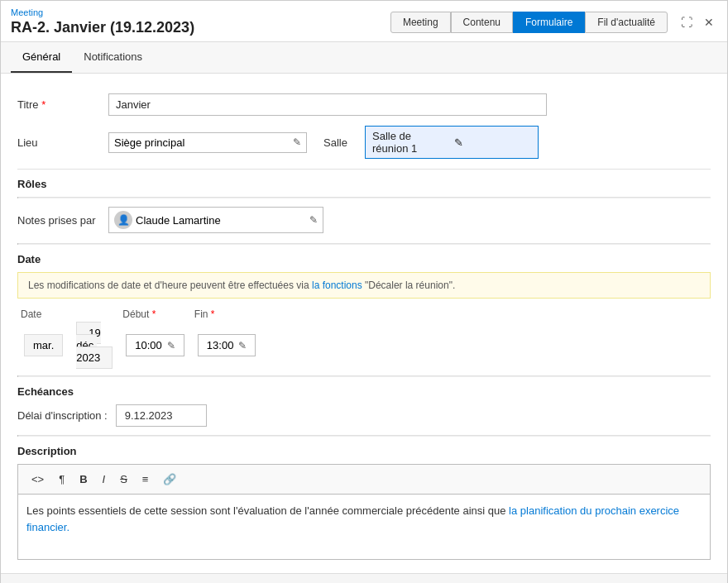 Image resolution: width=728 pixels, height=583 pixels. What do you see at coordinates (709, 22) in the screenshot?
I see `close-button: ✕` at bounding box center [709, 22].